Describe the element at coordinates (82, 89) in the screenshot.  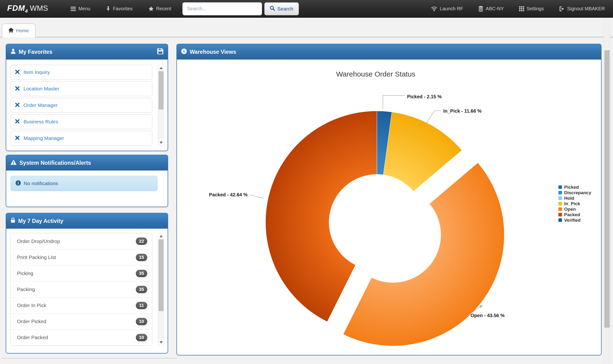
I see `favorite-item: Location Master` at that location.